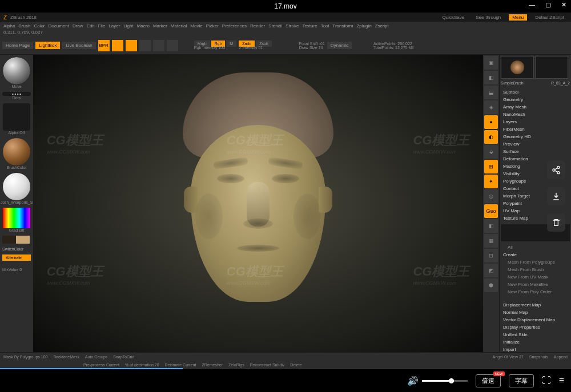 This screenshot has width=571, height=392. Describe the element at coordinates (546, 381) in the screenshot. I see `fullscreen-button: ⛶` at that location.